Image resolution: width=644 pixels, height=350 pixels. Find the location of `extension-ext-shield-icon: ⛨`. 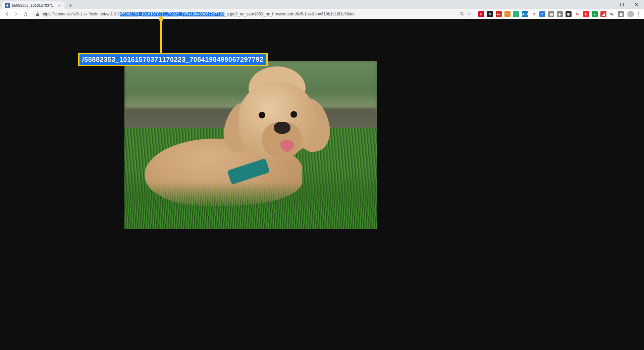

extension-ext-shield-icon: ⛨ is located at coordinates (569, 14).